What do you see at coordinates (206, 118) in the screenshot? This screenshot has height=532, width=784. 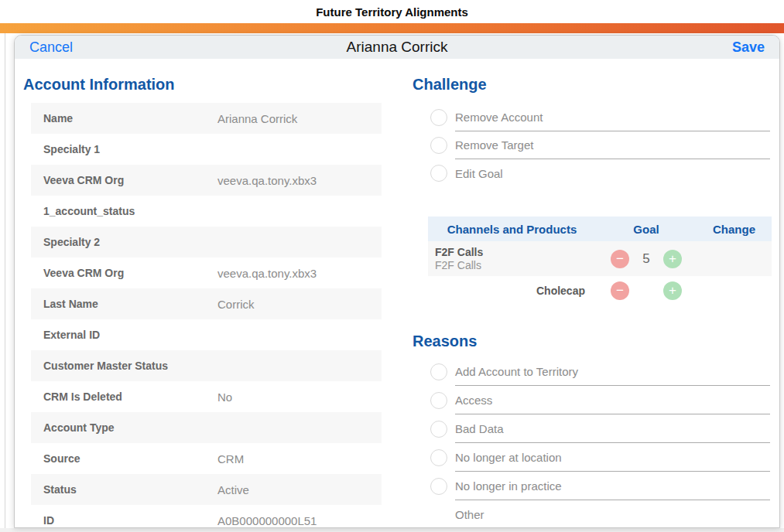 I see `table-row: Name Arianna Corrick` at bounding box center [206, 118].